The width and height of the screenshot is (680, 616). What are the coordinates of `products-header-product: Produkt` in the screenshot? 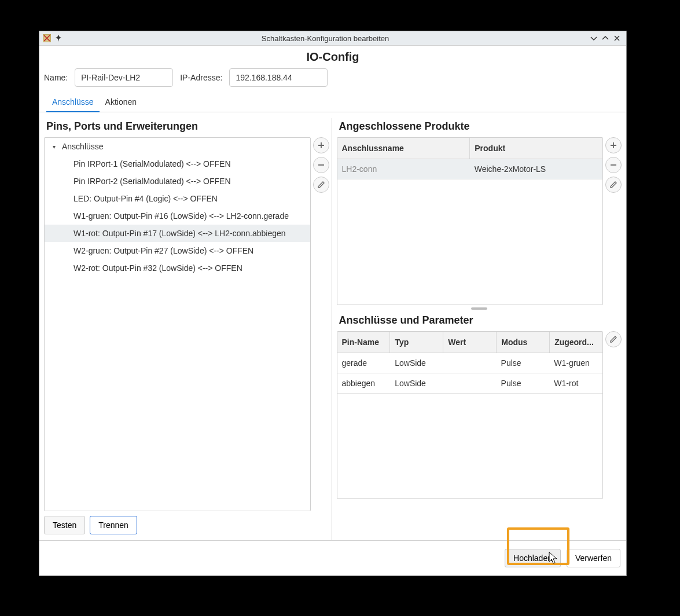 It's located at (536, 148).